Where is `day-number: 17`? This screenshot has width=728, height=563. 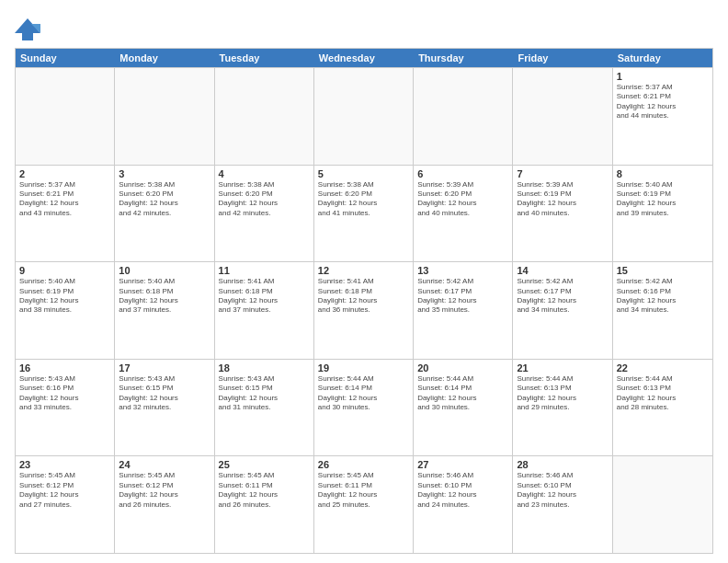
day-number: 17 is located at coordinates (164, 368).